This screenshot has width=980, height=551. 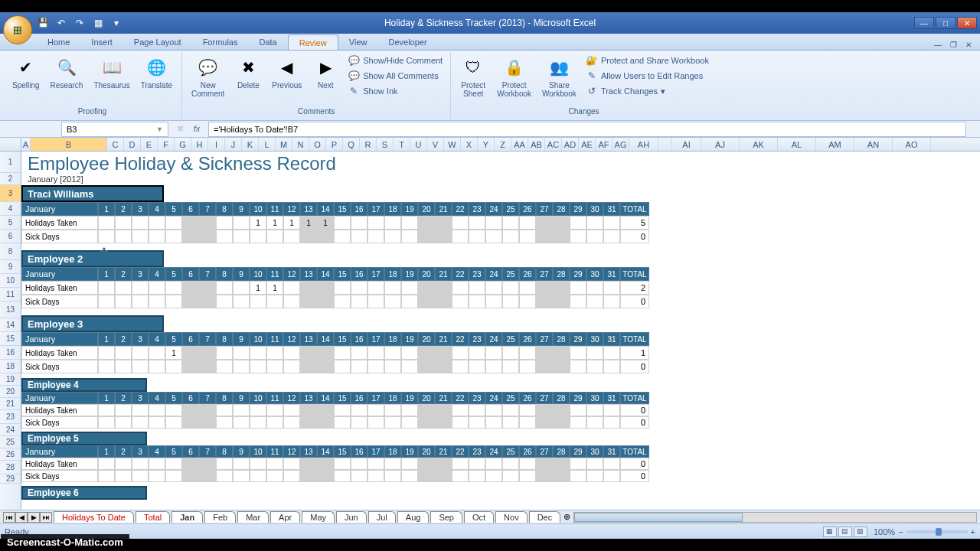 What do you see at coordinates (11, 295) in the screenshot?
I see `row-header: 11` at bounding box center [11, 295].